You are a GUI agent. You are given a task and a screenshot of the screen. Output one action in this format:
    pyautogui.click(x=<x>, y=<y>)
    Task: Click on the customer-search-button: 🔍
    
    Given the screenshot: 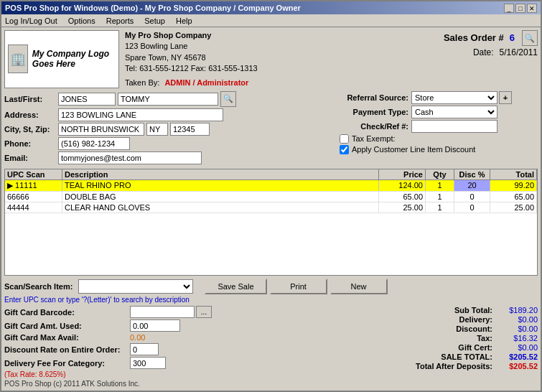 What is the action you would take?
    pyautogui.click(x=228, y=99)
    